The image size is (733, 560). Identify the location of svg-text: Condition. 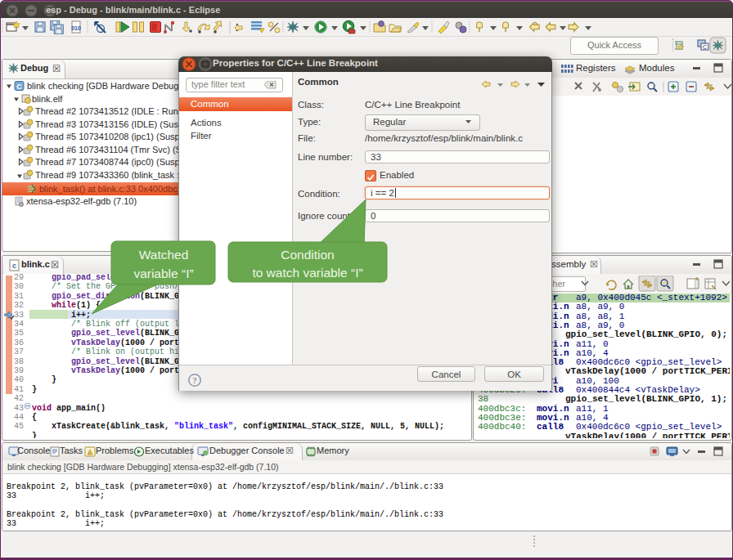
(308, 255).